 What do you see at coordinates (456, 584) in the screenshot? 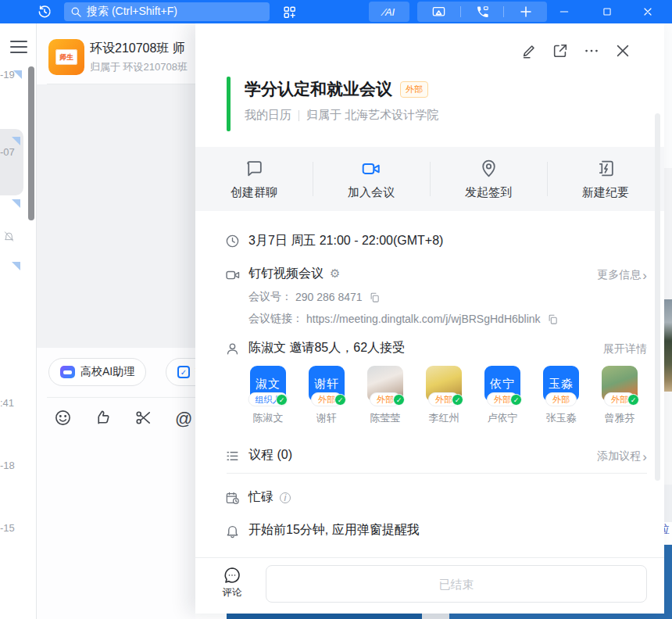
I see `comment-input` at bounding box center [456, 584].